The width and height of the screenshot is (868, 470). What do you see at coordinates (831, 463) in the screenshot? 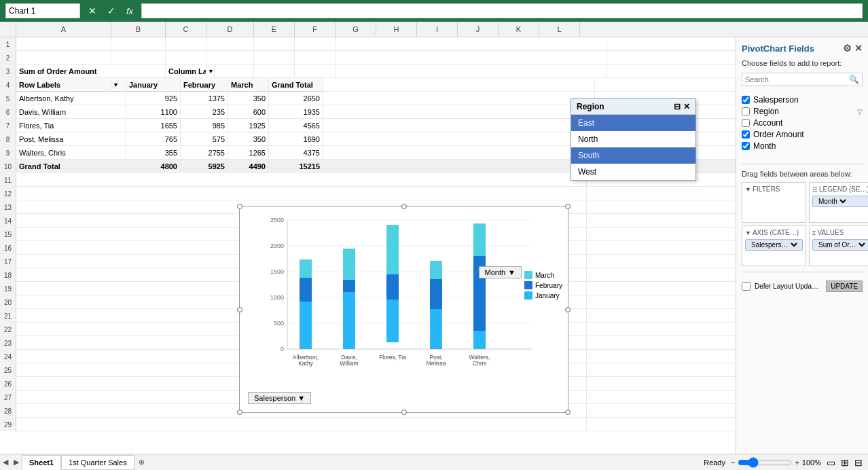
I see `view-normal-icon: ▭` at bounding box center [831, 463].